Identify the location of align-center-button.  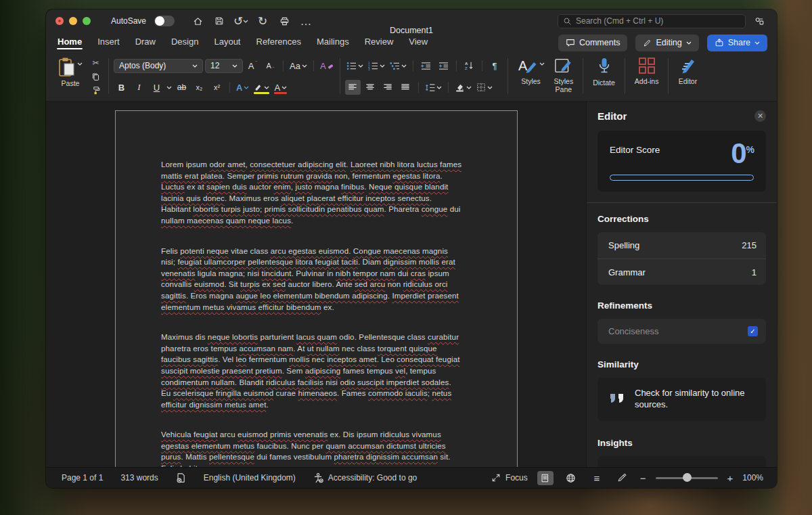
(371, 87).